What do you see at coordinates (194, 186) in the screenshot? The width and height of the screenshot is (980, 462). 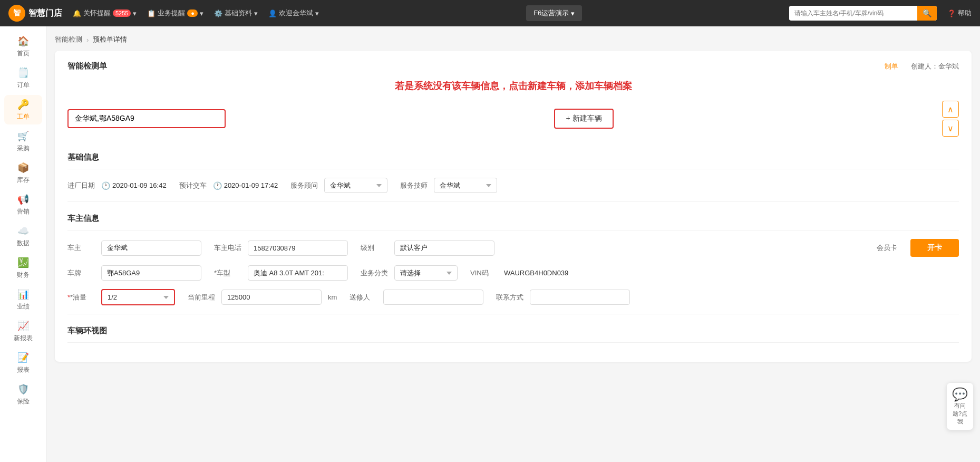 I see `expected-date-label: 预计交车` at bounding box center [194, 186].